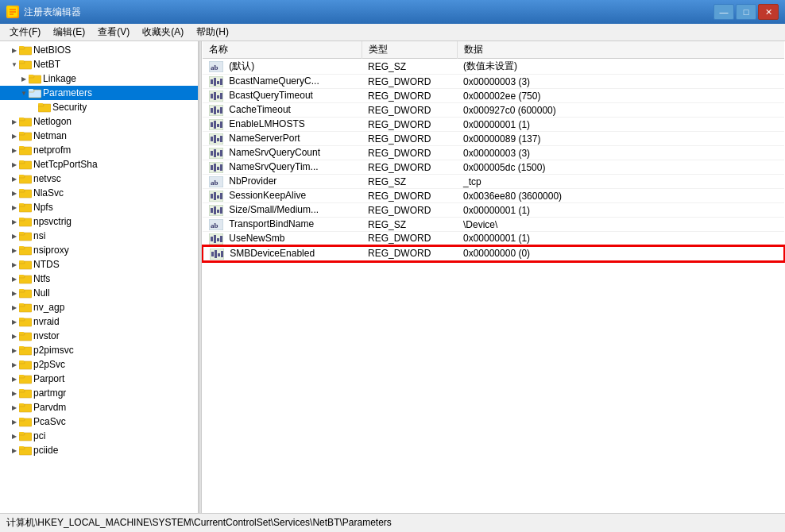 The image size is (785, 532). I want to click on tree-item-netbt: ▼ NetBT, so click(99, 64).